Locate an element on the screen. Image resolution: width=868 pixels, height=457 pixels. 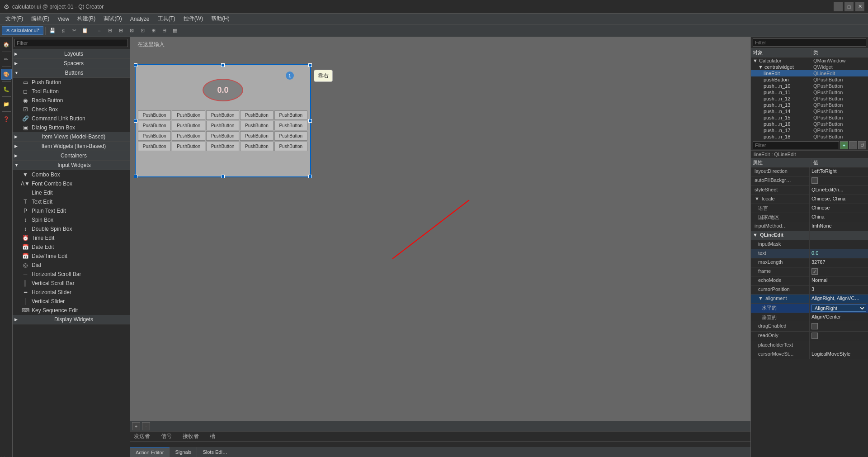
prop-placeholder: placeholderText is located at coordinates (809, 346).